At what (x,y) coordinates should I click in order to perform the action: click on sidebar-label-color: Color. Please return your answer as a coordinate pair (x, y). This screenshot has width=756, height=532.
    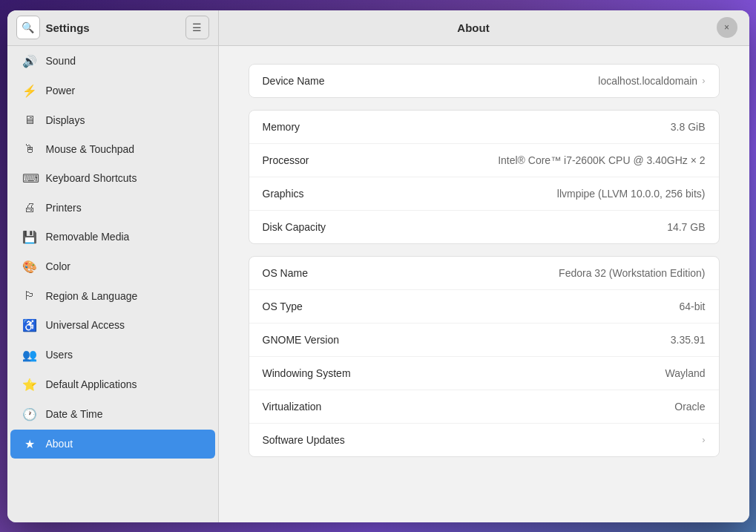
    Looking at the image, I should click on (58, 266).